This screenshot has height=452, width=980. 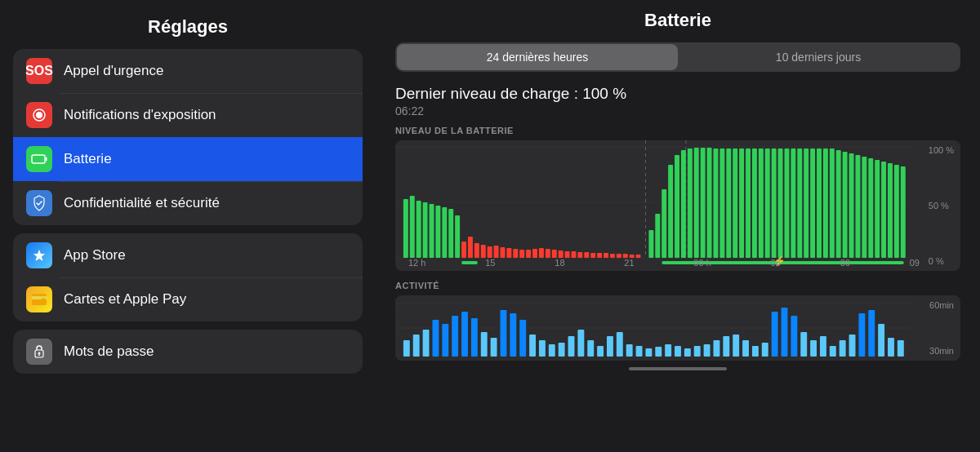 I want to click on panel-title: Batterie, so click(x=678, y=26).